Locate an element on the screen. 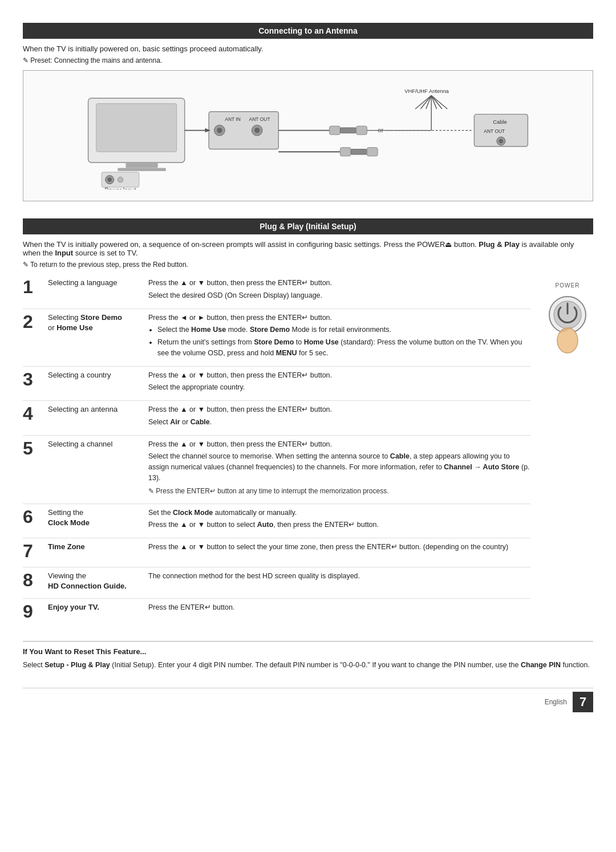 The width and height of the screenshot is (616, 852). plug-header: Plug & Play (Initial Setup) is located at coordinates (308, 226).